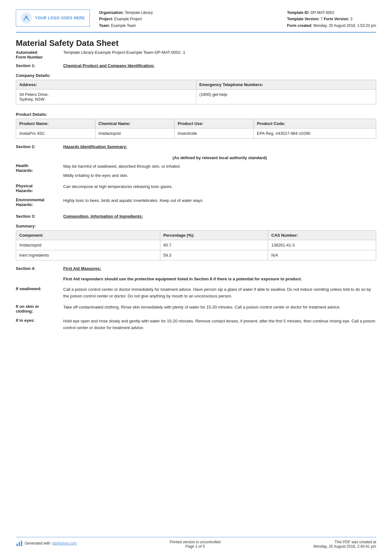 This screenshot has width=392, height=555. Describe the element at coordinates (196, 171) in the screenshot. I see `health-hazards-row: Health Hazards: May be harmful of swallo…` at that location.